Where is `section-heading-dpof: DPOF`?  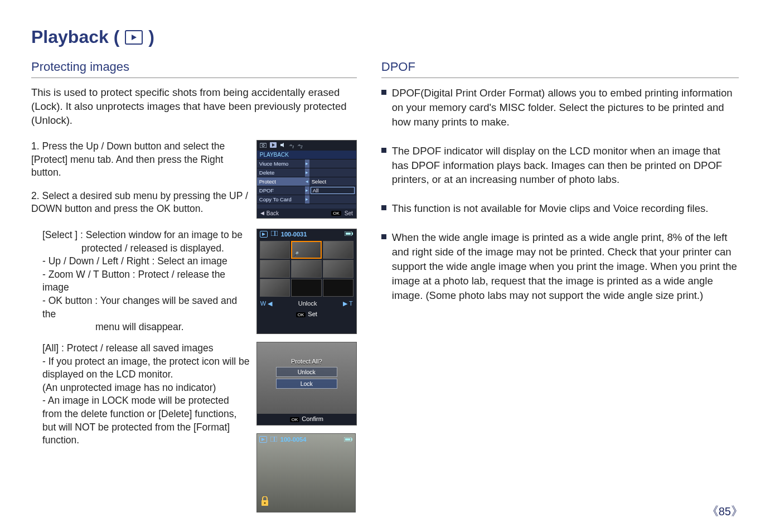
section-heading-dpof: DPOF is located at coordinates (560, 69).